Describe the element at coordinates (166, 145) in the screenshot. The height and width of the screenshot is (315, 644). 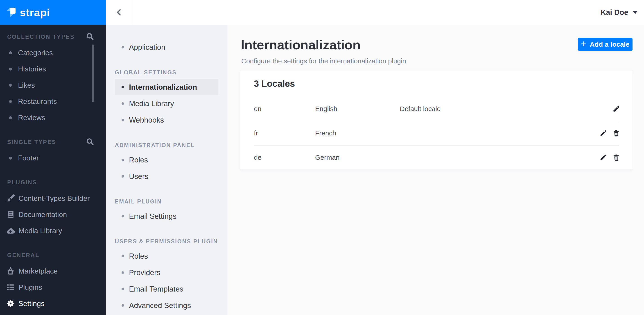
I see `settings-group-header: ADMINISTRATION PANEL` at that location.